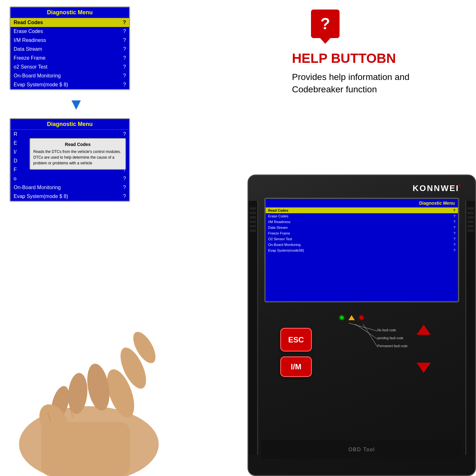 The height and width of the screenshot is (476, 476). What do you see at coordinates (362, 450) in the screenshot?
I see `tool-label: OBD Tool` at bounding box center [362, 450].